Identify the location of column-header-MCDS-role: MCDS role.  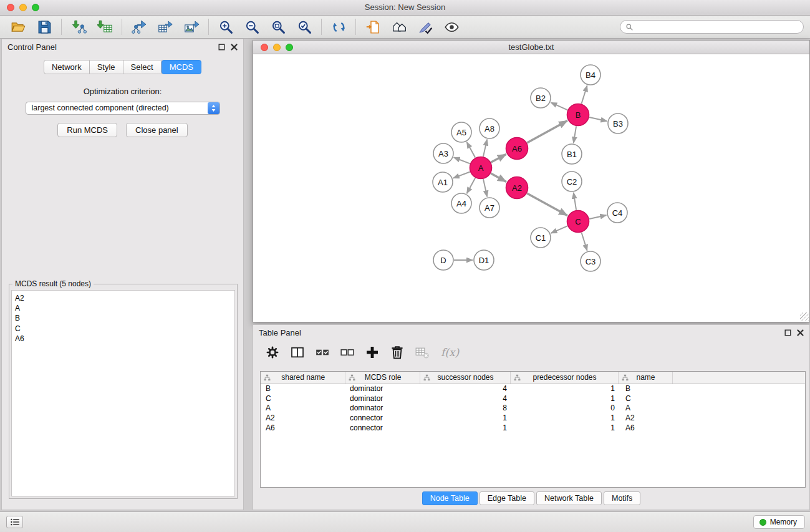
(382, 378).